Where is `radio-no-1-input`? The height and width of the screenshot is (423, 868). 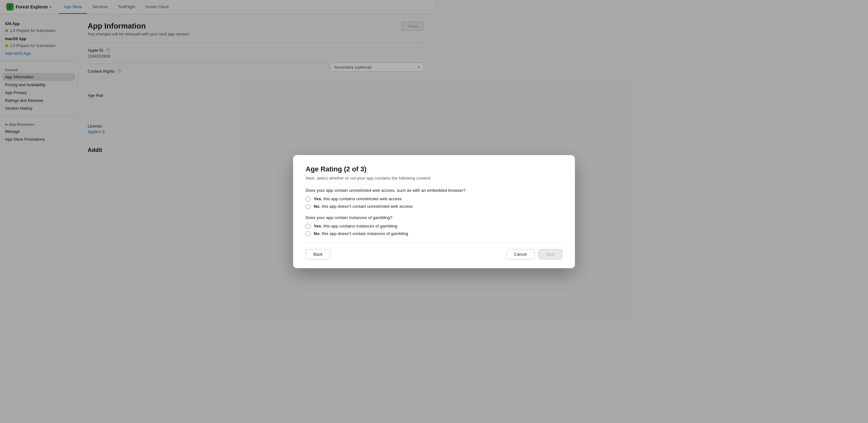 radio-no-1-input is located at coordinates (308, 206).